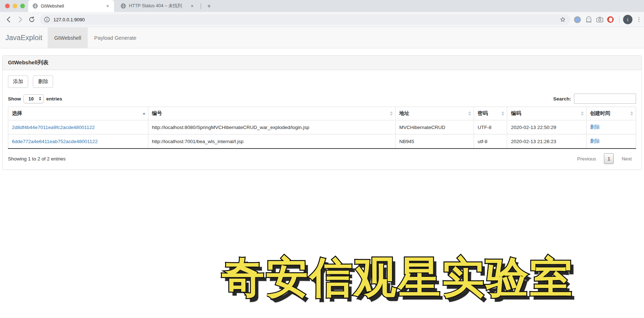 This screenshot has width=644, height=318. Describe the element at coordinates (116, 38) in the screenshot. I see `nav-item-payload-generate: Payload Generate` at that location.